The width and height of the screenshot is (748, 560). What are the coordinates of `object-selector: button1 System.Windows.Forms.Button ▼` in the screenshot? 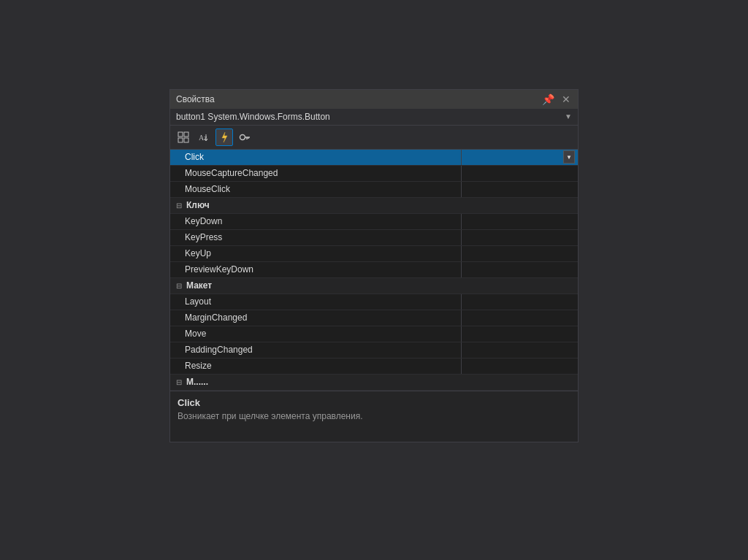 It's located at (374, 117).